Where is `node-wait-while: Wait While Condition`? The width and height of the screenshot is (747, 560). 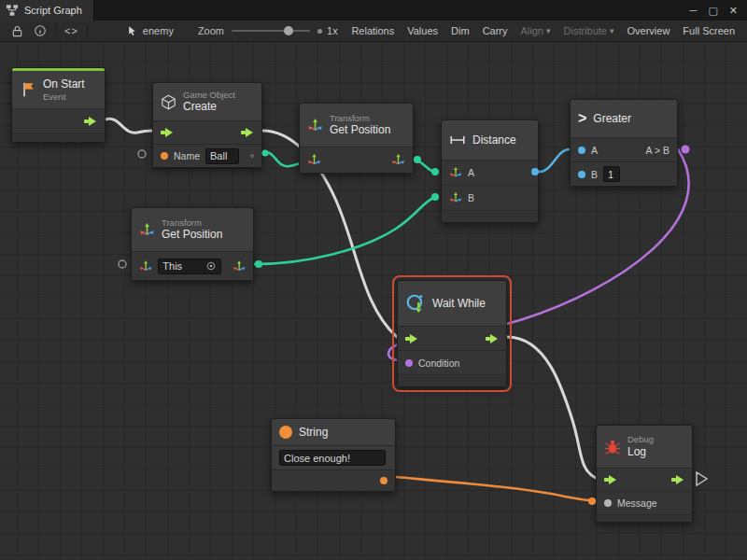 node-wait-while: Wait While Condition is located at coordinates (452, 334).